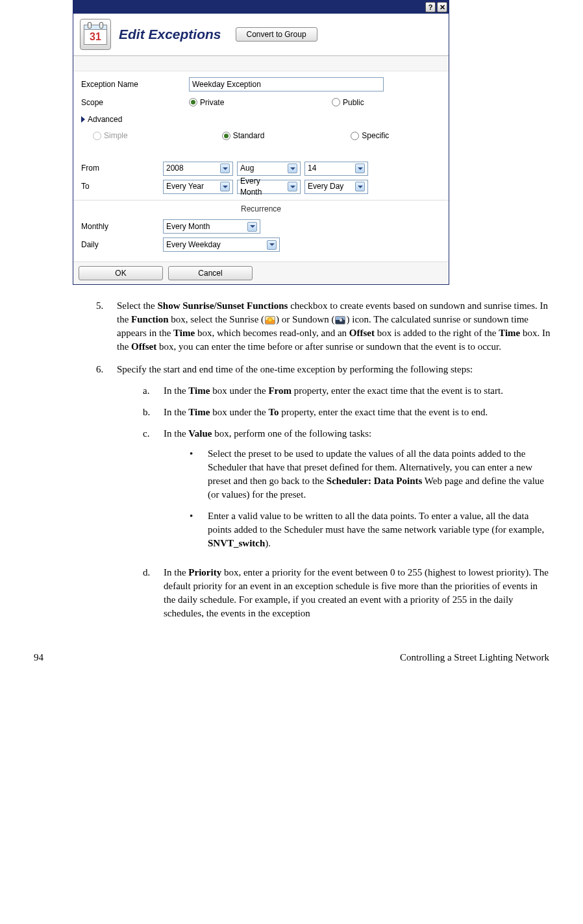 The image size is (583, 924). Describe the element at coordinates (286, 84) in the screenshot. I see `exception-name-input` at that location.